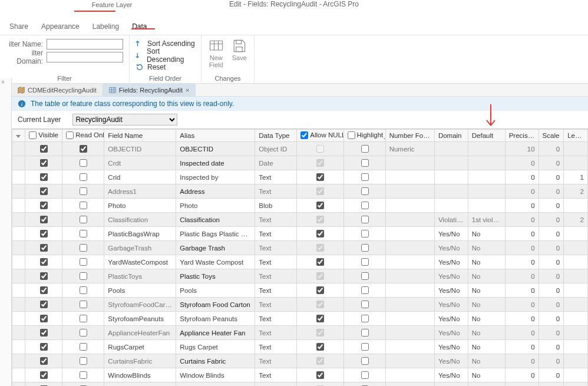 The height and width of the screenshot is (386, 588). I want to click on tab-share: Share, so click(19, 28).